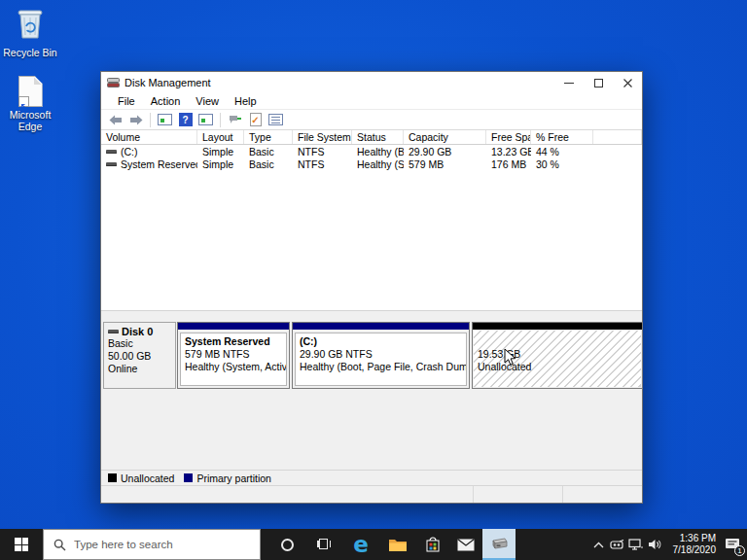 The image size is (747, 560). Describe the element at coordinates (499, 544) in the screenshot. I see `disk-management-taskbar-button` at that location.